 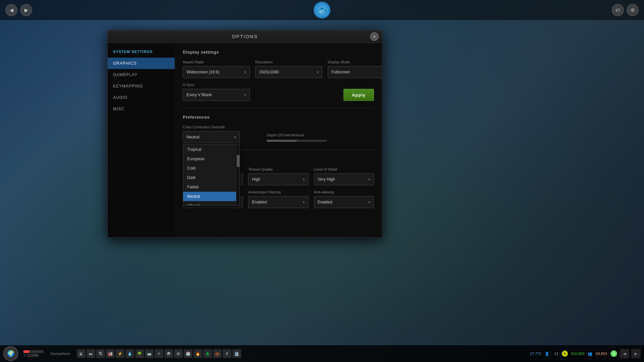 I want to click on road-tools: 🛣 🏘 🏗 🏭 ⚡ 💧 🌳 🚌 ✈ 🚔 🏛 🏥 🔥 🌲 💼 ⬆ 🏦, so click(x=159, y=354).